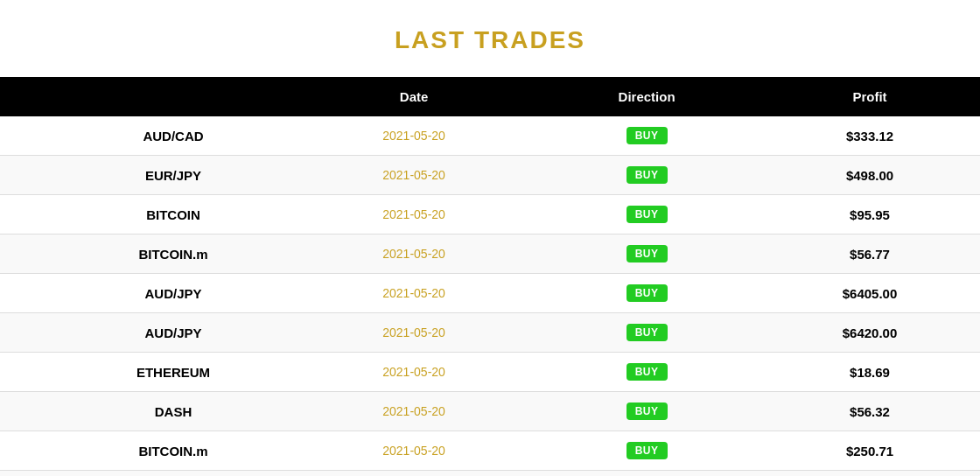 The height and width of the screenshot is (476, 980). I want to click on table-row: DASH2021-05-20BUY$56.32, so click(490, 411).